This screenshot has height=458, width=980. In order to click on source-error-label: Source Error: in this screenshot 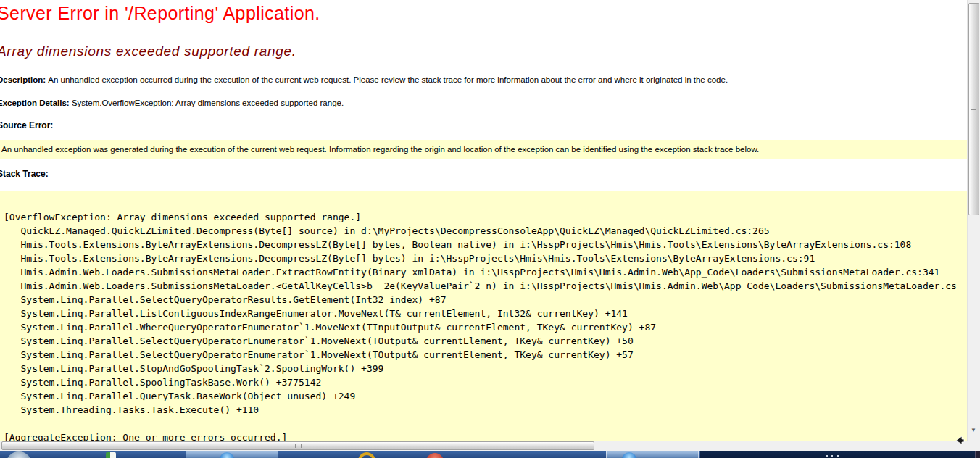, I will do `click(26, 125)`.